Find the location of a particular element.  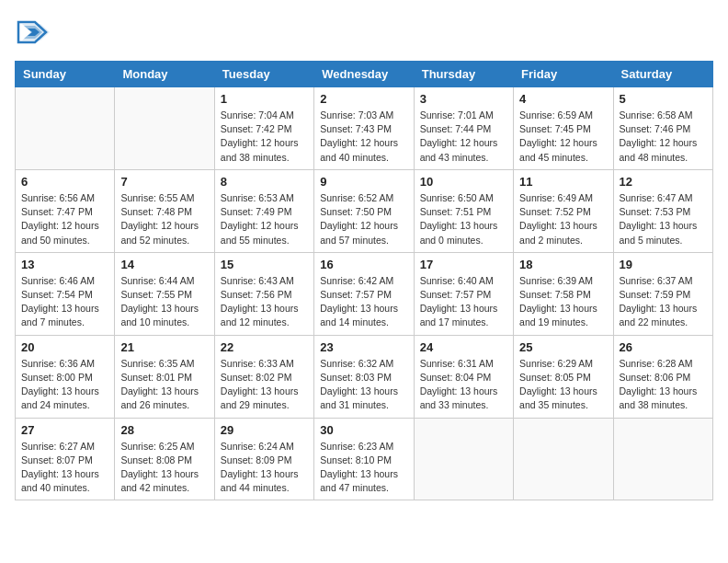

day-info: Sunrise: 6:52 AM Sunset: 7:50 PM Dayligh… is located at coordinates (364, 219).